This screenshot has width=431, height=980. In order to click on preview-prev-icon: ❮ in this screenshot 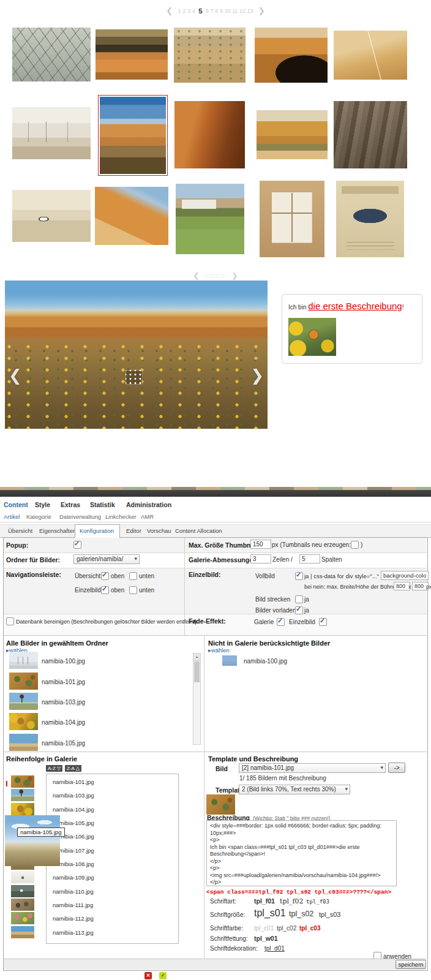, I will do `click(15, 376)`.